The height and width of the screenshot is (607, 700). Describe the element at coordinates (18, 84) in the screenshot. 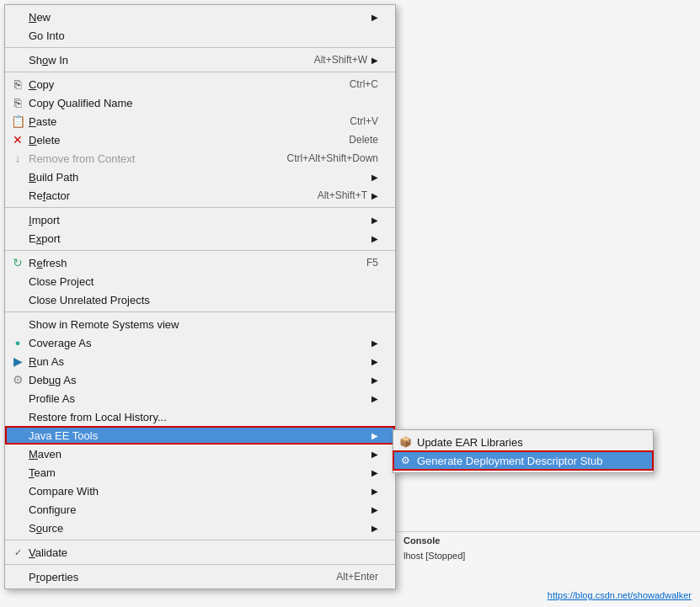

I see `copy-icon: ⎘` at that location.